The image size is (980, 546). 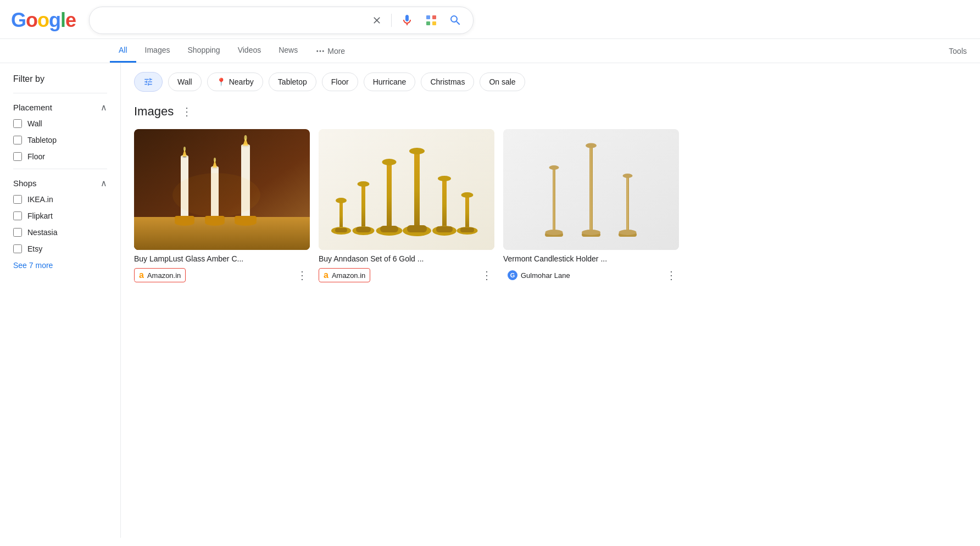 I want to click on card3-more-button: ⋮, so click(x=671, y=275).